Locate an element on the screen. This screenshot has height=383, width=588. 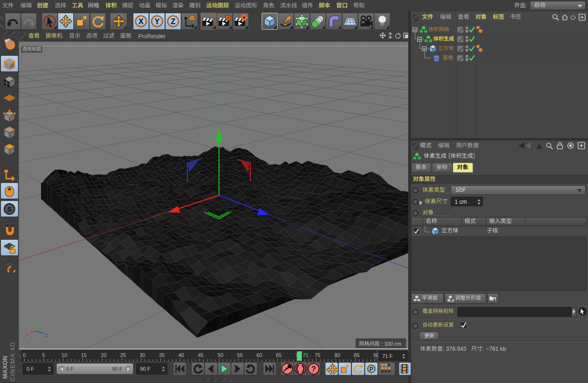
svg-text: 40 is located at coordinates (181, 355).